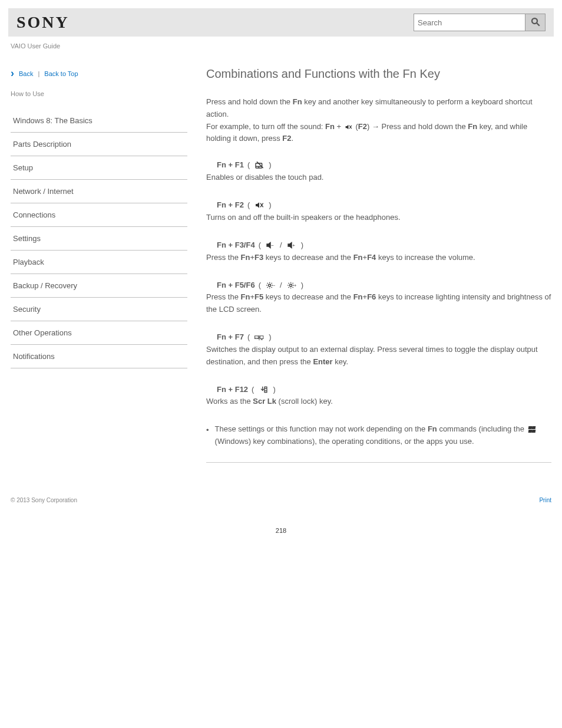  What do you see at coordinates (281, 22) in the screenshot?
I see `header-bar: SONY` at bounding box center [281, 22].